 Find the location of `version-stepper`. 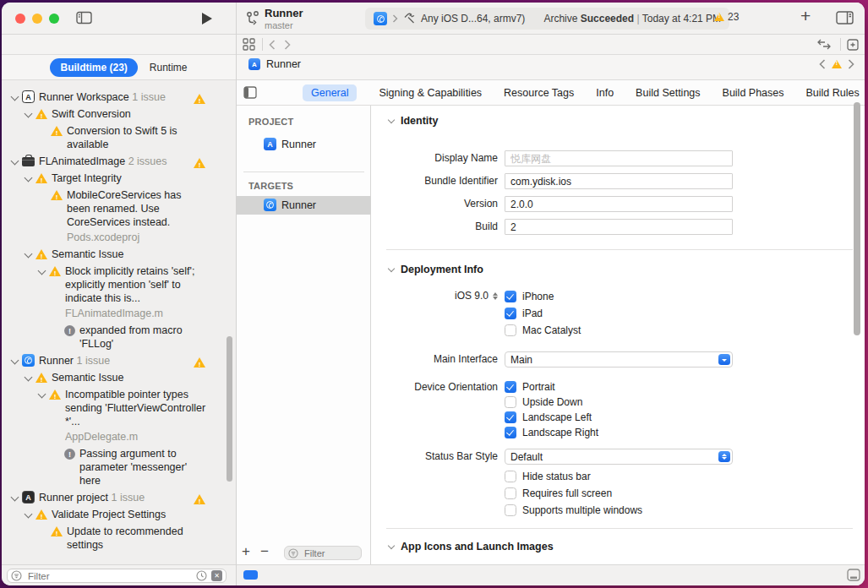

version-stepper is located at coordinates (495, 296).